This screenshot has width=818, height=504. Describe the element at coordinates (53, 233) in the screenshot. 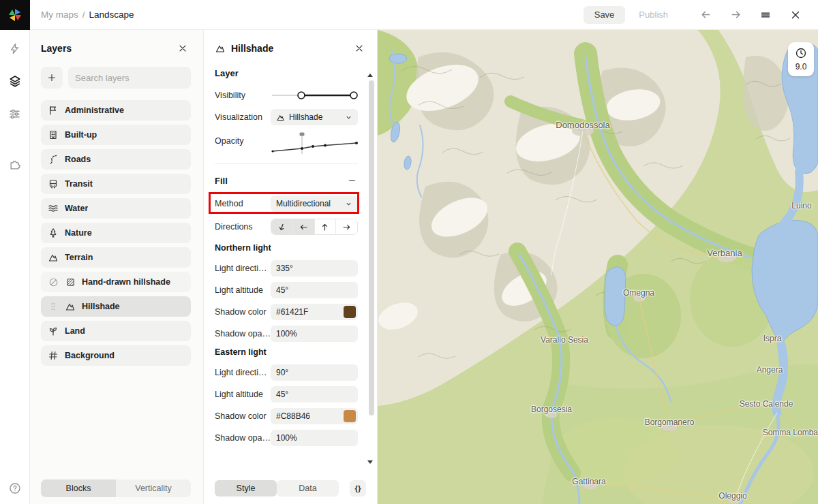

I see `tree-icon` at that location.